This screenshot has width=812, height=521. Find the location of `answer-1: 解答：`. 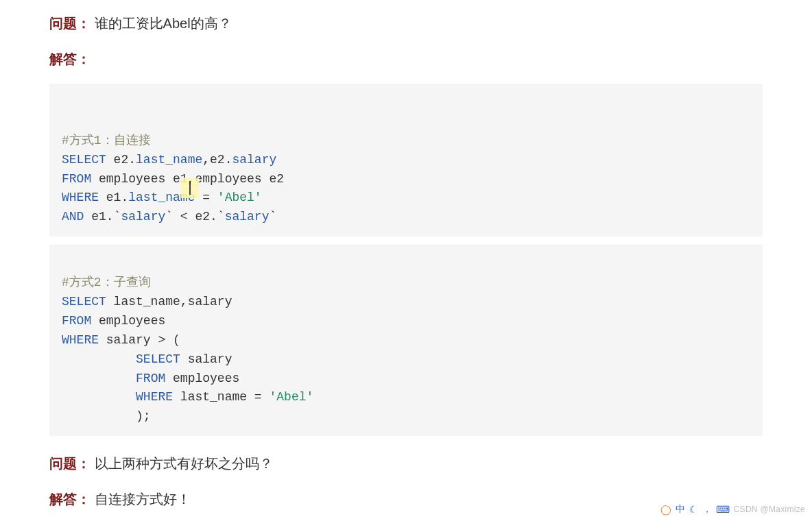

answer-1: 解答： is located at coordinates (406, 59).